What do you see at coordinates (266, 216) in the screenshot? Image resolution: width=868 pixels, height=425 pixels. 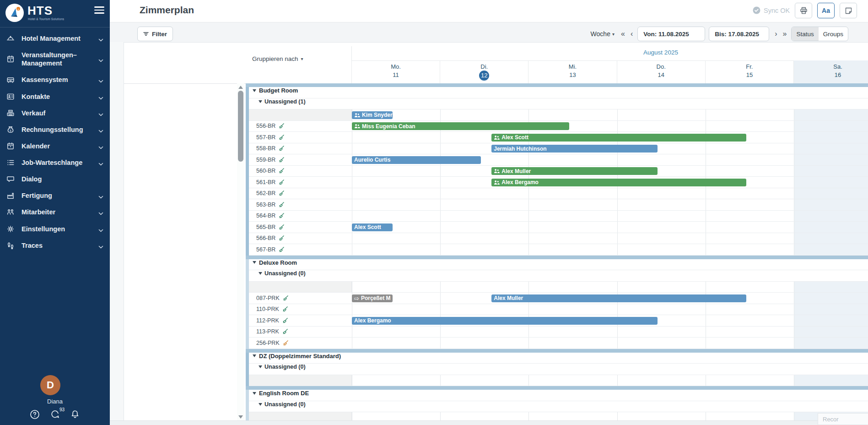 I see `room-number: 564-BR` at bounding box center [266, 216].